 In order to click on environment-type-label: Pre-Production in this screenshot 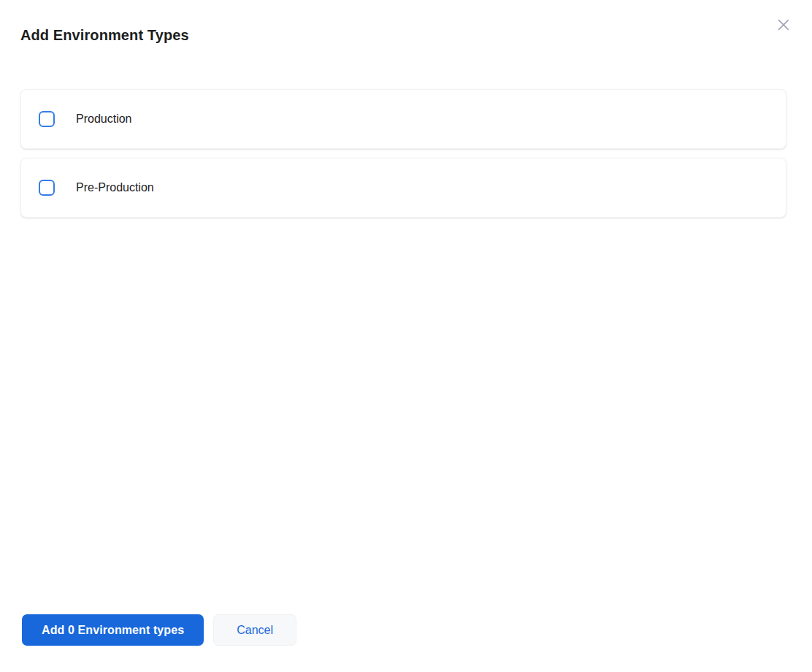, I will do `click(115, 188)`.